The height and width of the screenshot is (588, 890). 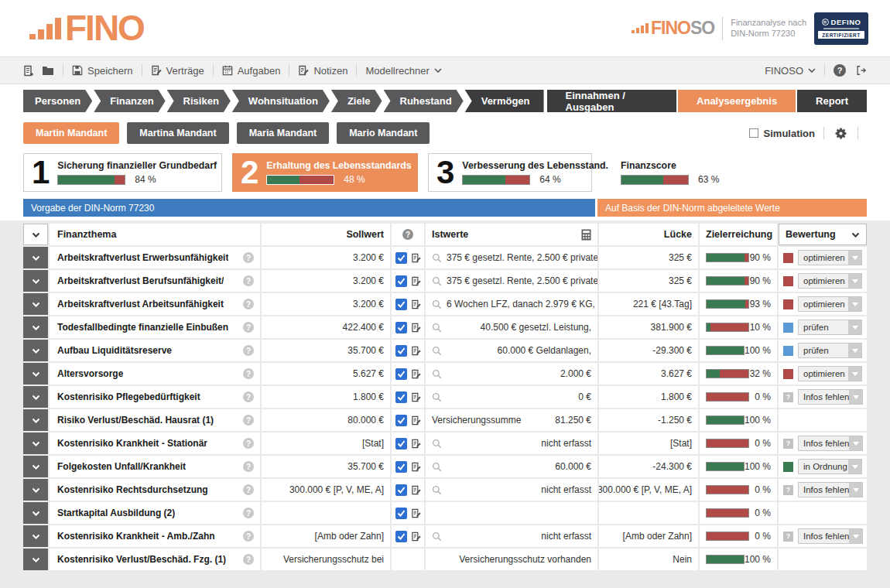 I want to click on tab-personen: Personen, so click(x=57, y=101).